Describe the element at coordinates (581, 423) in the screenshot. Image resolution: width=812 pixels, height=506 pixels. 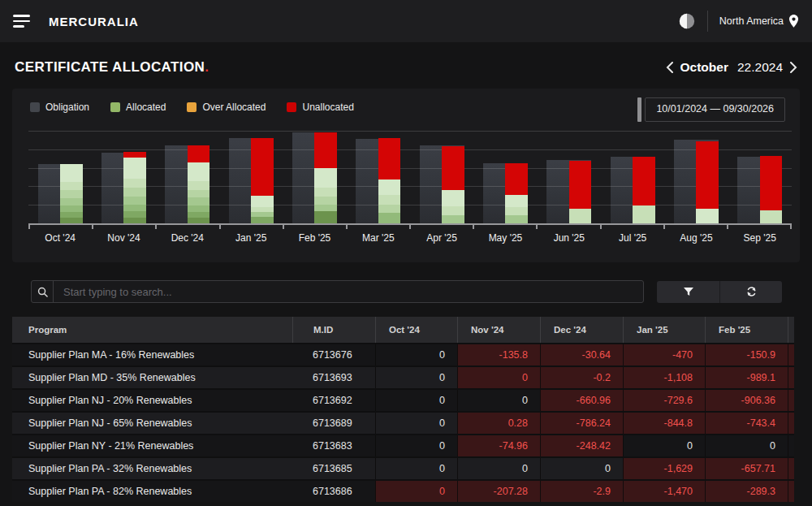
I see `value-cell-alert: -786.24` at that location.